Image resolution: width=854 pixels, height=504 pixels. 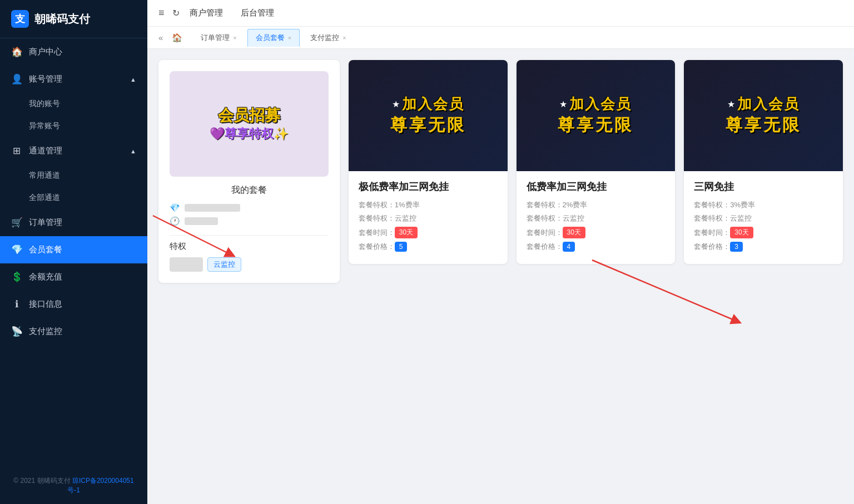 I want to click on tabbar-home-icon: 🏠, so click(x=177, y=38).